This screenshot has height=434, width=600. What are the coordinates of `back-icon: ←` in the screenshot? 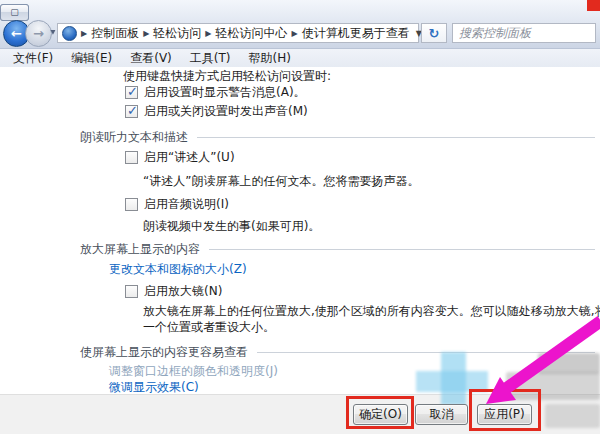 It's located at (16, 34).